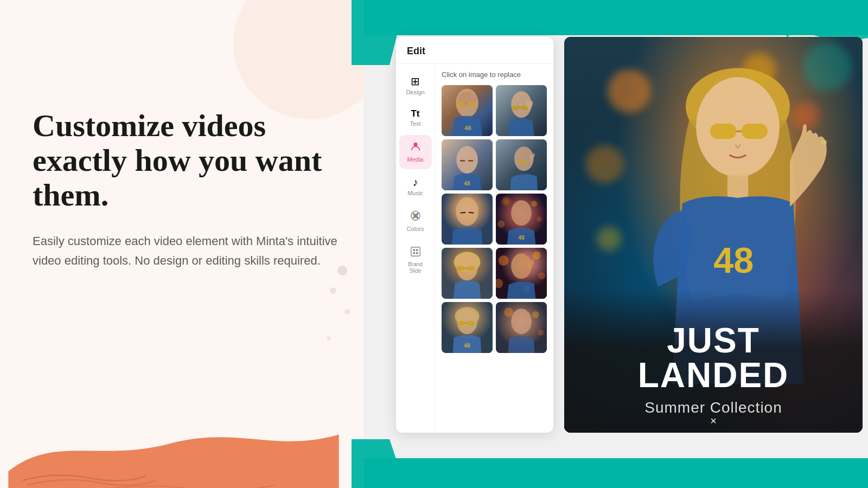 The width and height of the screenshot is (868, 488). I want to click on preview-text-overlay: JUST LANDED Summer Collection ×, so click(713, 362).